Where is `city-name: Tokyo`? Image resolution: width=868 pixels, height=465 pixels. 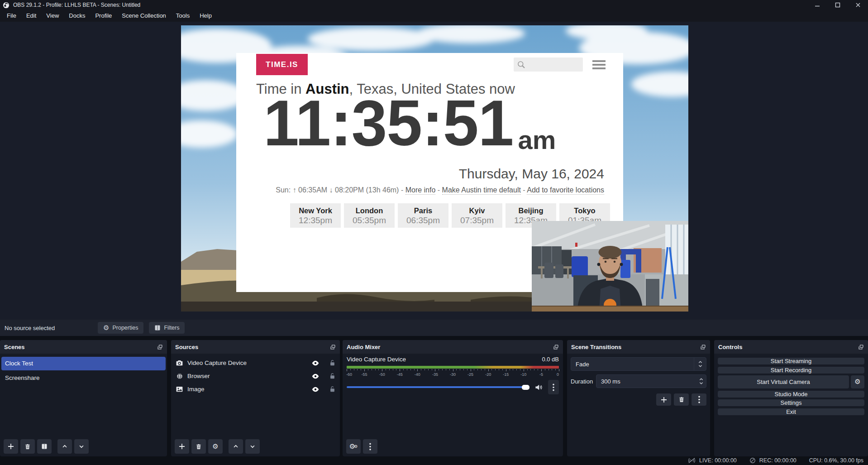 city-name: Tokyo is located at coordinates (585, 211).